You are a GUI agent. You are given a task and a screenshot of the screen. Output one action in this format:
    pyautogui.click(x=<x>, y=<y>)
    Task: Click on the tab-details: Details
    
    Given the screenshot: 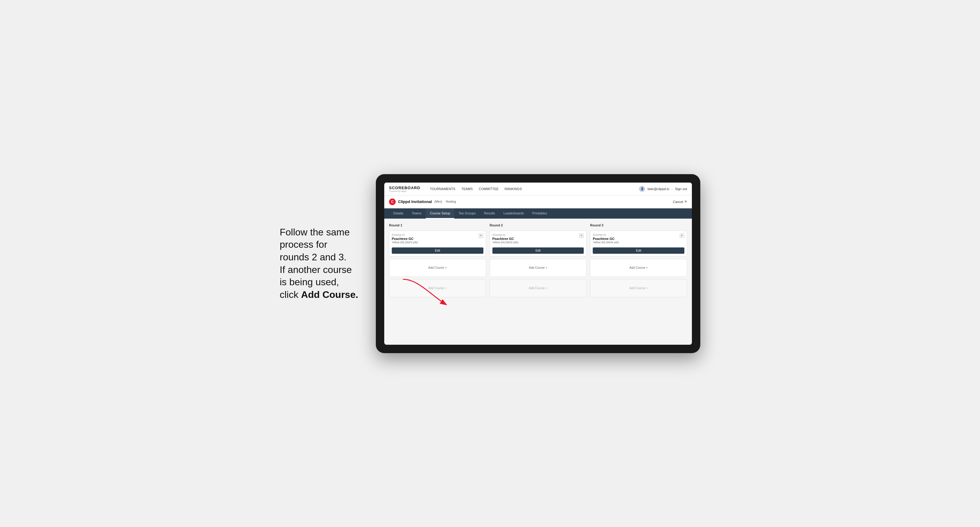 What is the action you would take?
    pyautogui.click(x=399, y=214)
    